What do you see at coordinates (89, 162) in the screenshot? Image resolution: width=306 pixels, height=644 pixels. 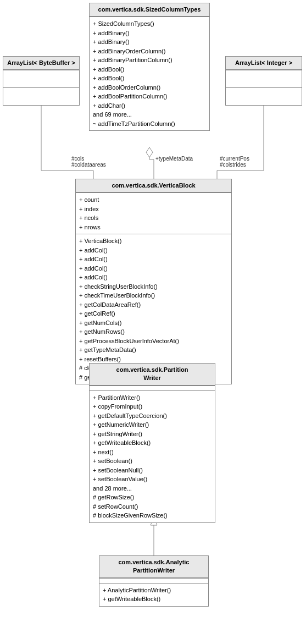 I see `label-cols: #cols#coldataareas` at bounding box center [89, 162].